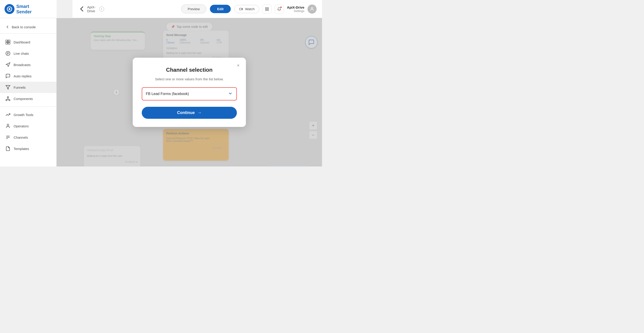  What do you see at coordinates (276, 9) in the screenshot?
I see `navbar-right: Watch ApiX-Drive Settings` at bounding box center [276, 9].